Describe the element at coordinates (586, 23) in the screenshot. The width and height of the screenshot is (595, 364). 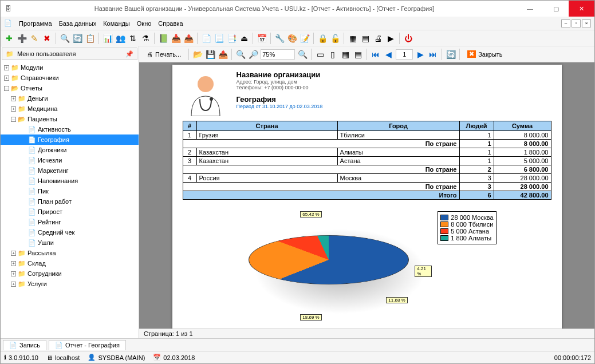
I see `mdi-close: ×` at that location.